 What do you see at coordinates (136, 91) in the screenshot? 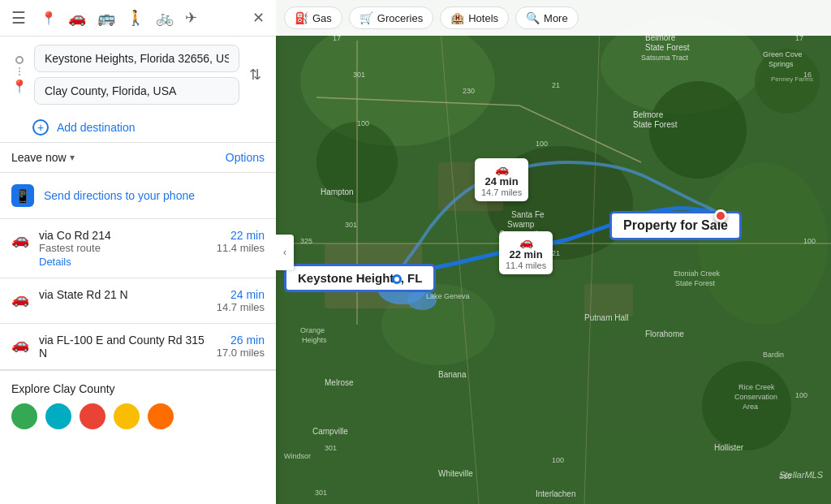
I see `destination-input` at bounding box center [136, 91].